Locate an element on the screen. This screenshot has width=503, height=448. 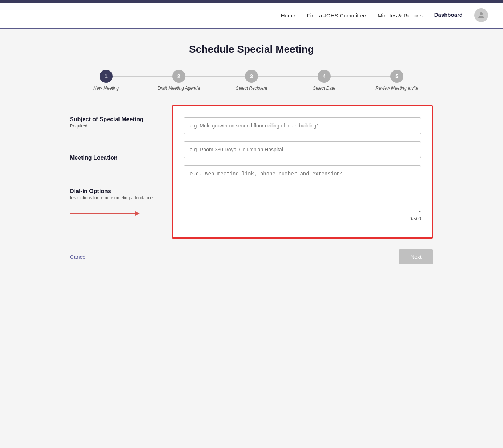
nav-find-committee: Find a JOHS Committee is located at coordinates (337, 15).